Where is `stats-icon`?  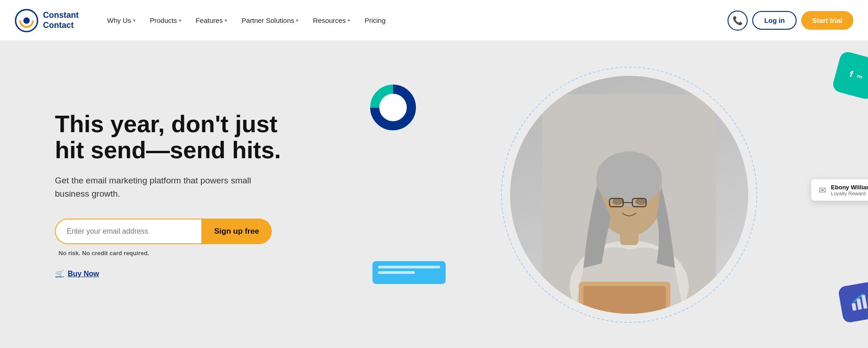
stats-icon is located at coordinates (858, 302).